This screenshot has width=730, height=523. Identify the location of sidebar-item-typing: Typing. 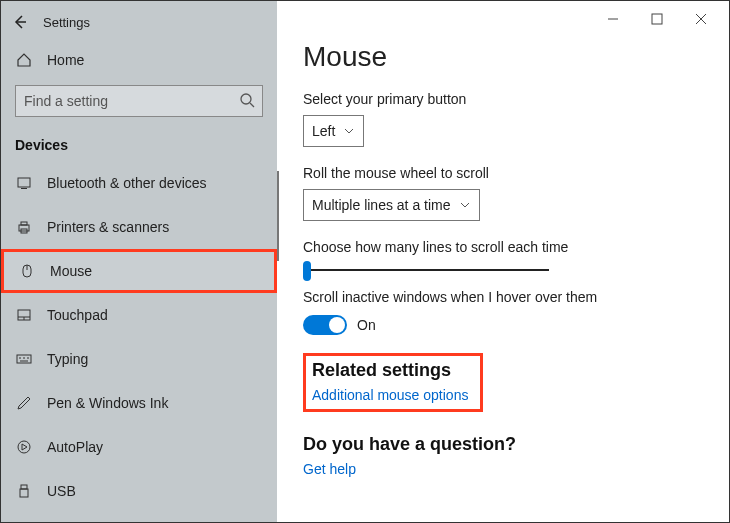
(139, 359).